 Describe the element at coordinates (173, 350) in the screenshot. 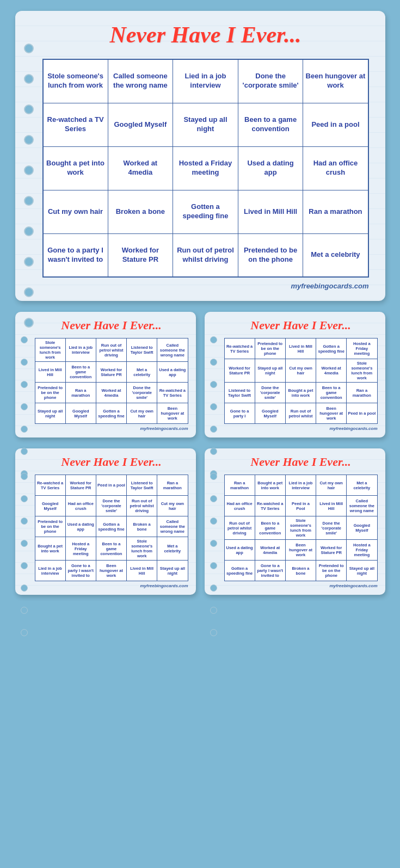

I see `sc1-cell-1-5: Called someone the wrong name` at that location.